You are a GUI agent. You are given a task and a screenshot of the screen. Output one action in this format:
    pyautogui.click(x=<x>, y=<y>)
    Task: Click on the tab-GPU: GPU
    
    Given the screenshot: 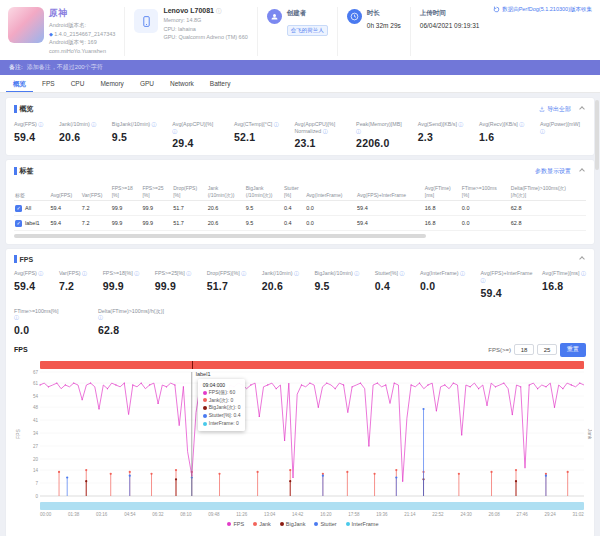 What is the action you would take?
    pyautogui.click(x=147, y=84)
    